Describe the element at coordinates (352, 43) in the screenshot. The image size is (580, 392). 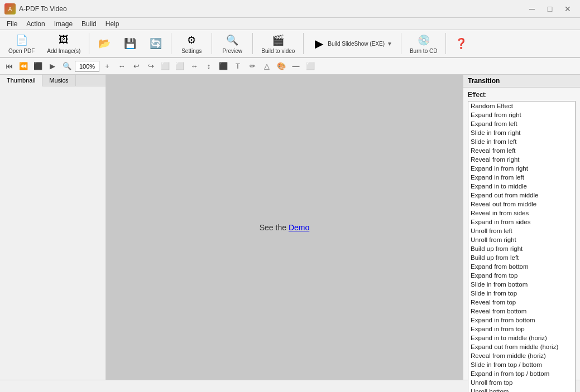
I see `build-slideshow-button: ▶ Build SlideShow (EXE) ▼` at that location.